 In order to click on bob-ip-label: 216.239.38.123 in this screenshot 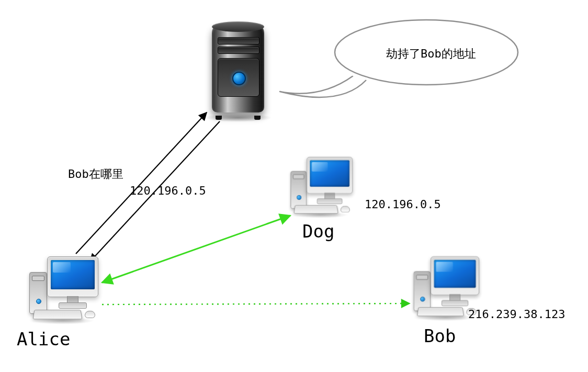, I will do `click(517, 314)`.